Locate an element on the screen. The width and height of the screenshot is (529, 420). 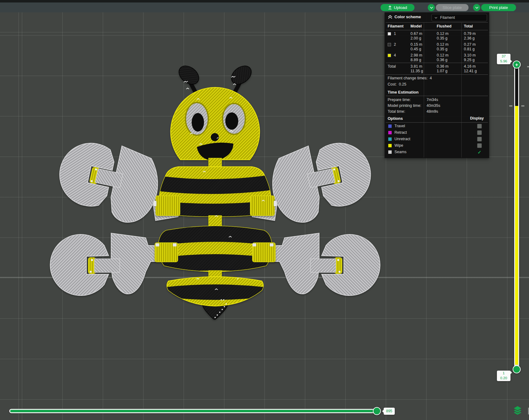
table-cell: 0.79 m2.36 g is located at coordinates (470, 36).